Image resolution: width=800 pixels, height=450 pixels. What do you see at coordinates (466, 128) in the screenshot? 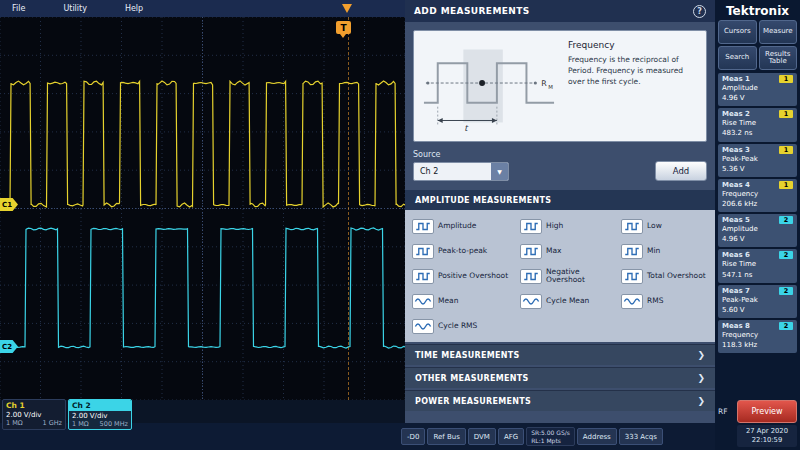
I see `svg-text: t` at bounding box center [466, 128].